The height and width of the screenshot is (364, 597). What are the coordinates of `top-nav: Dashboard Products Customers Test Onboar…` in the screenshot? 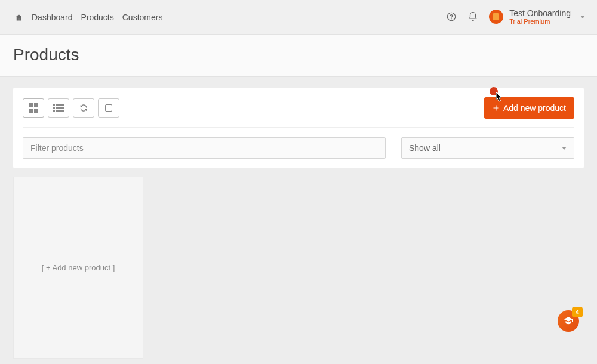 It's located at (298, 17).